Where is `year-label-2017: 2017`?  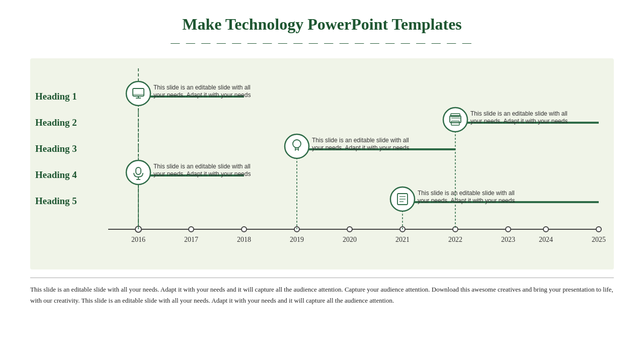 year-label-2017: 2017 is located at coordinates (191, 239).